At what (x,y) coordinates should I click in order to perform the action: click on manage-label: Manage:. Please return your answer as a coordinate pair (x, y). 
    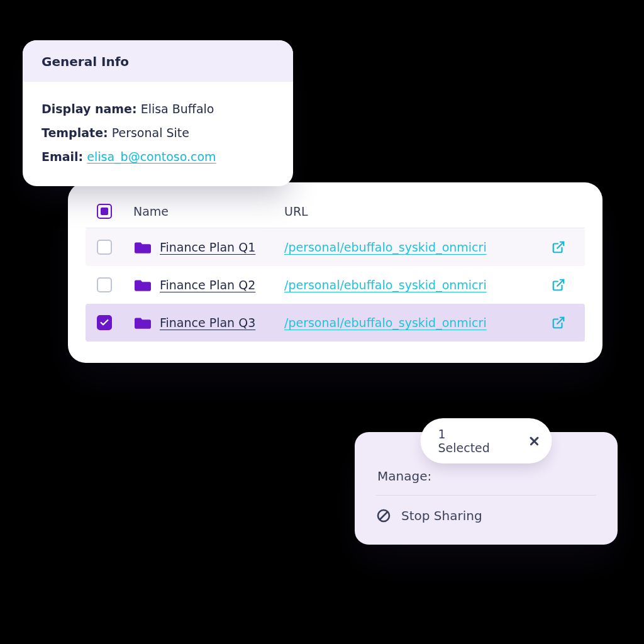
    Looking at the image, I should click on (486, 479).